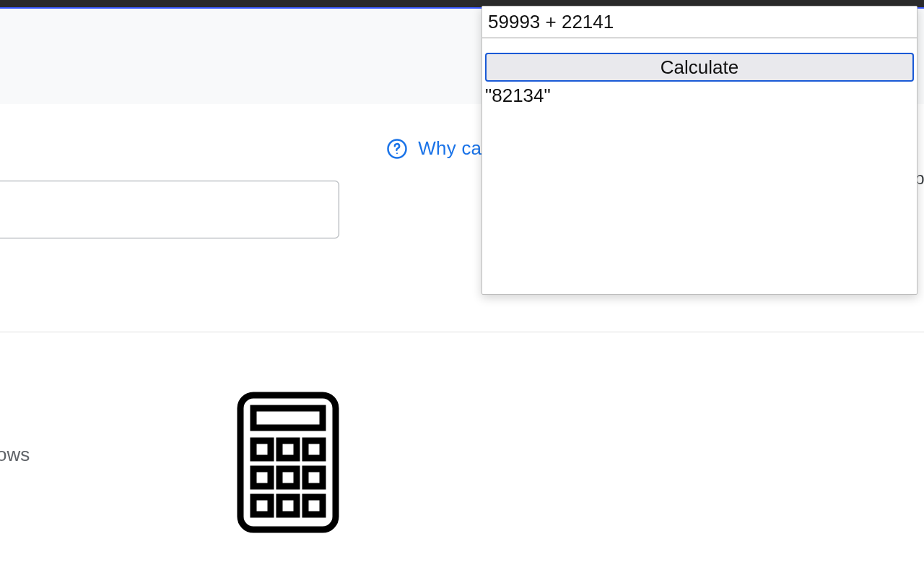 Image resolution: width=924 pixels, height=578 pixels. I want to click on help-circle-icon, so click(397, 149).